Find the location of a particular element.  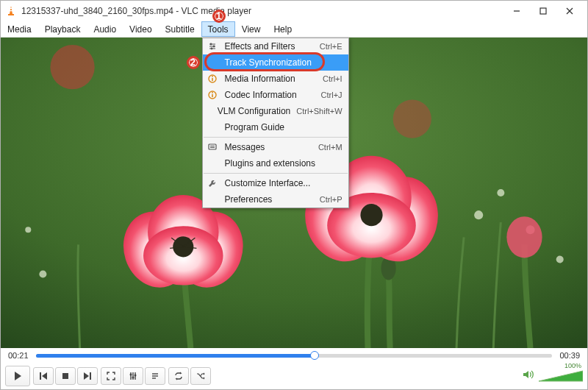

annotation-marker-1: 1 is located at coordinates (219, 16).